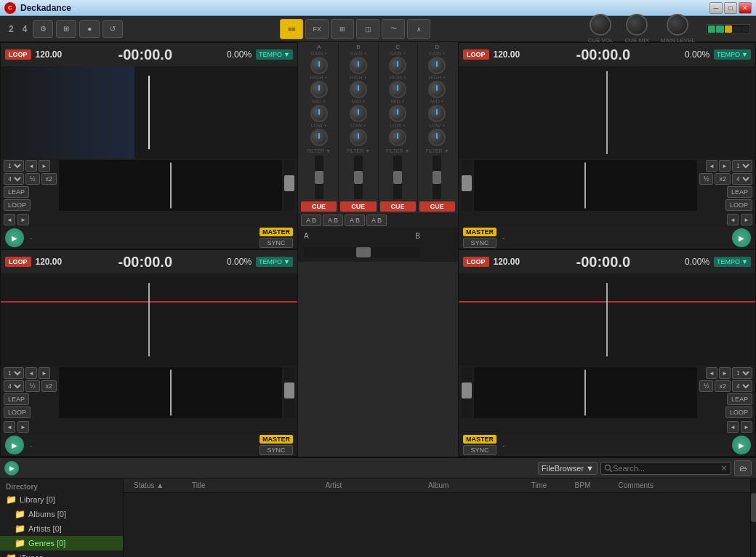 The image size is (756, 557). Describe the element at coordinates (398, 137) in the screenshot. I see `ch-c-low-knob` at that location.